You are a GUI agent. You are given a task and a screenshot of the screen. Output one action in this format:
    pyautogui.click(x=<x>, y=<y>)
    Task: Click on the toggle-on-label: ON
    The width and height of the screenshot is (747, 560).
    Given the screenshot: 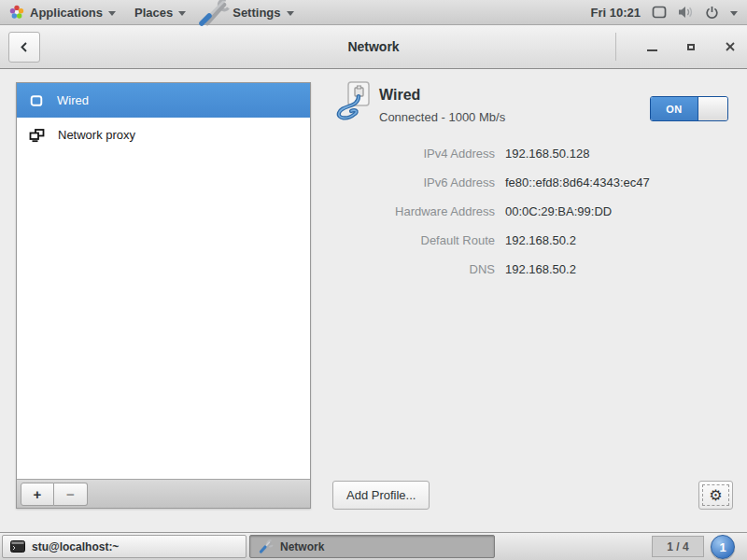 What is the action you would take?
    pyautogui.click(x=674, y=108)
    